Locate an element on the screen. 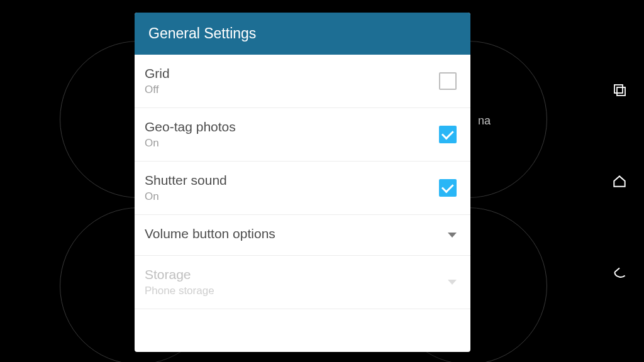 The width and height of the screenshot is (644, 362). setting-row-storage: Storage Phone storage is located at coordinates (303, 283).